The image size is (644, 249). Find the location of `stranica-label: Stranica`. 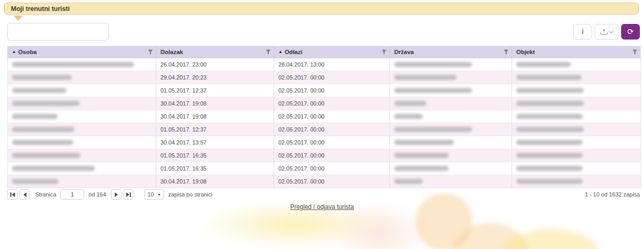

stranica-label: Stranica is located at coordinates (46, 194).